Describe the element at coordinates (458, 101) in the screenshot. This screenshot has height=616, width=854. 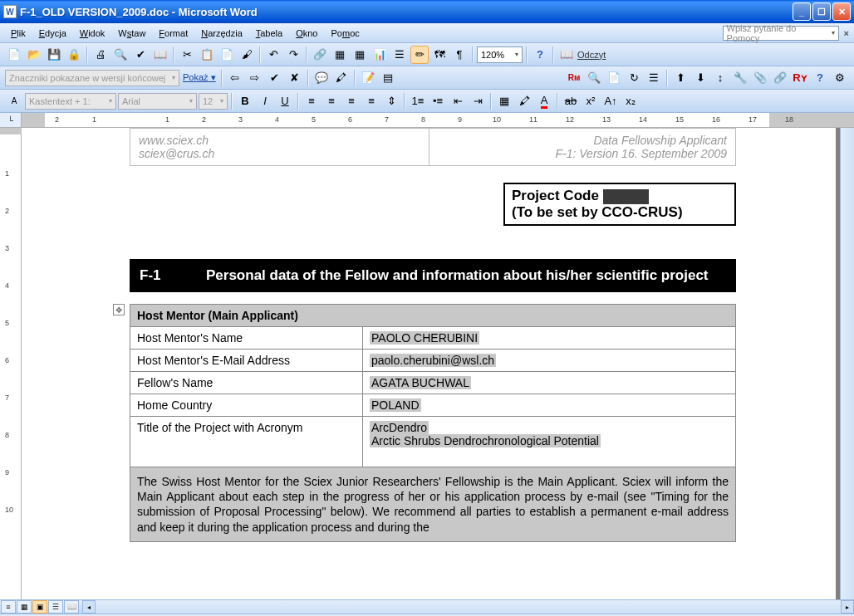
I see `dec-indent-icon: ⇤` at that location.